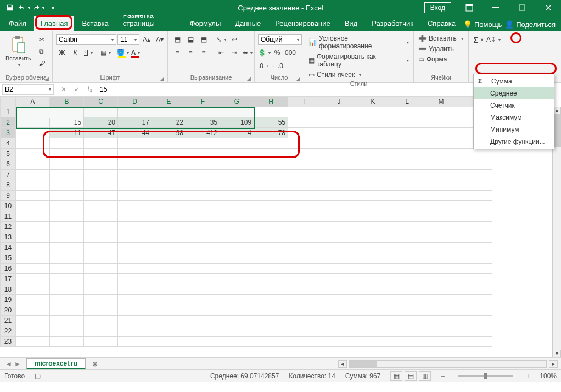 Image resolution: width=561 pixels, height=392 pixels. I want to click on cell-H21, so click(271, 321).